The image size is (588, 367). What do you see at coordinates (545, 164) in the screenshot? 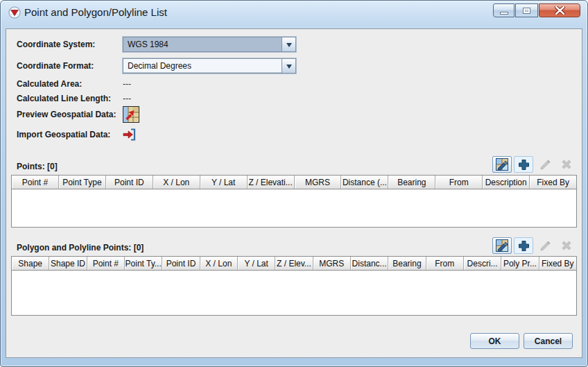
I see `points-edit-button-disabled` at bounding box center [545, 164].